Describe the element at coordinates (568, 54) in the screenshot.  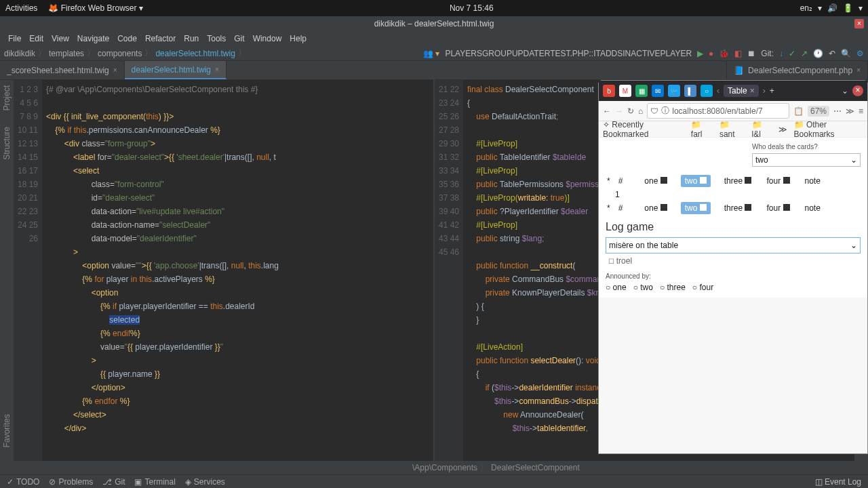
I see `run-config: PLAYERSGROUPUPDATERTEST.PHP::ITADDSINACT…` at that location.